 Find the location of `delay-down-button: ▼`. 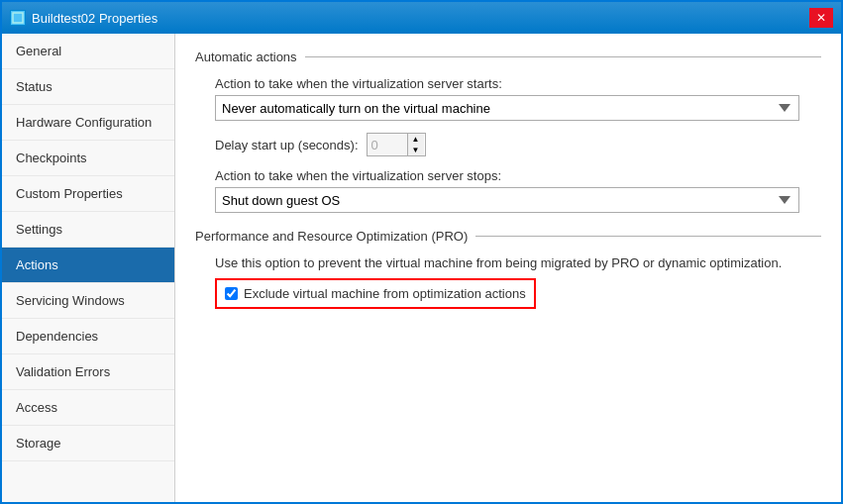

delay-down-button: ▼ is located at coordinates (416, 151).